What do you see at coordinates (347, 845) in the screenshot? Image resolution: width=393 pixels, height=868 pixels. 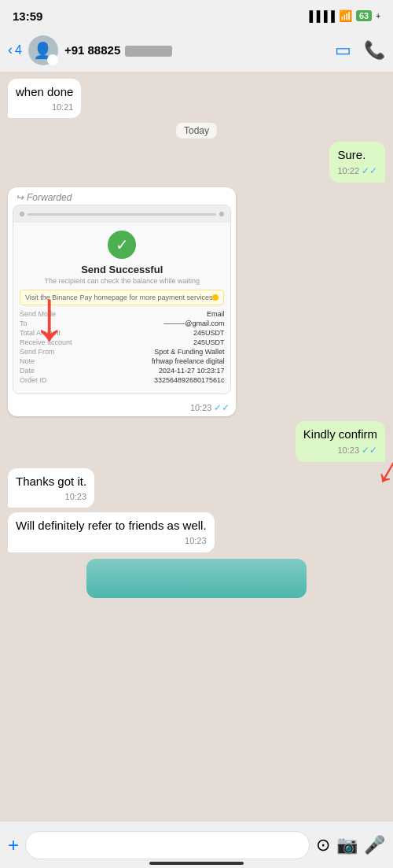 I see `camera-button: 📷` at bounding box center [347, 845].